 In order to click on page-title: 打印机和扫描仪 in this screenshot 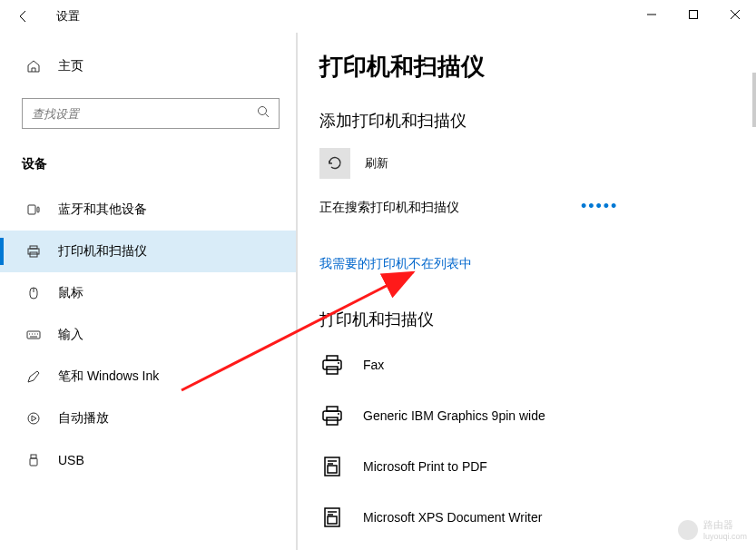, I will do `click(537, 67)`.